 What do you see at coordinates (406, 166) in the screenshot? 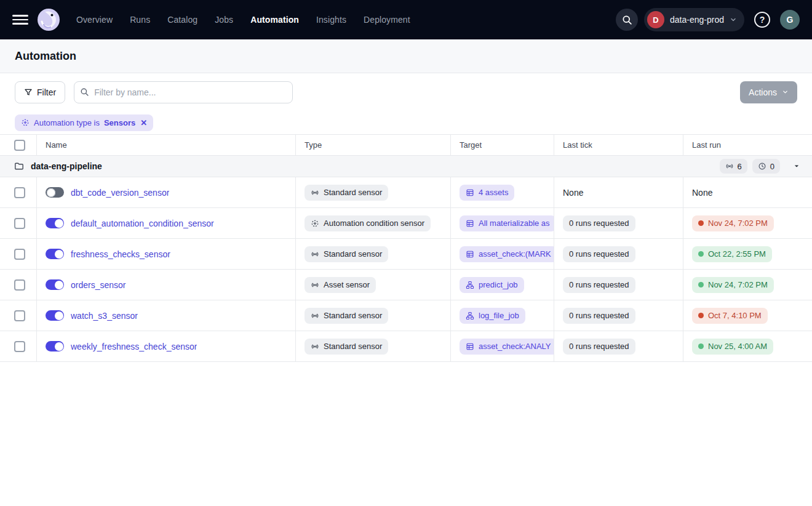
I see `repository-group-row: data-eng-pipeline 6 0` at bounding box center [406, 166].